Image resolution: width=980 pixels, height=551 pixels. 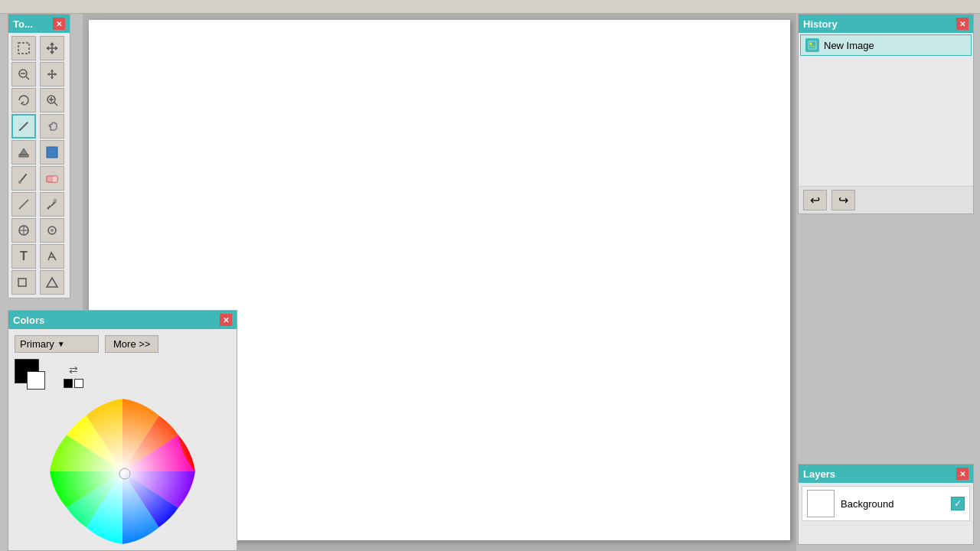 I want to click on history-footer: ↩ ↪, so click(x=886, y=200).